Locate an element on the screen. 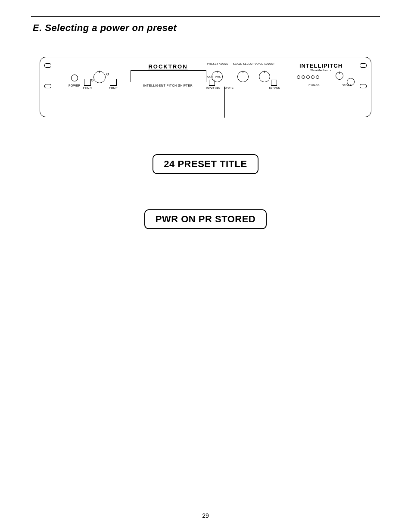 Image resolution: width=411 pixels, height=532 pixels. lcd-readout-pwr-stored: PWR ON PR STORED is located at coordinates (206, 219).